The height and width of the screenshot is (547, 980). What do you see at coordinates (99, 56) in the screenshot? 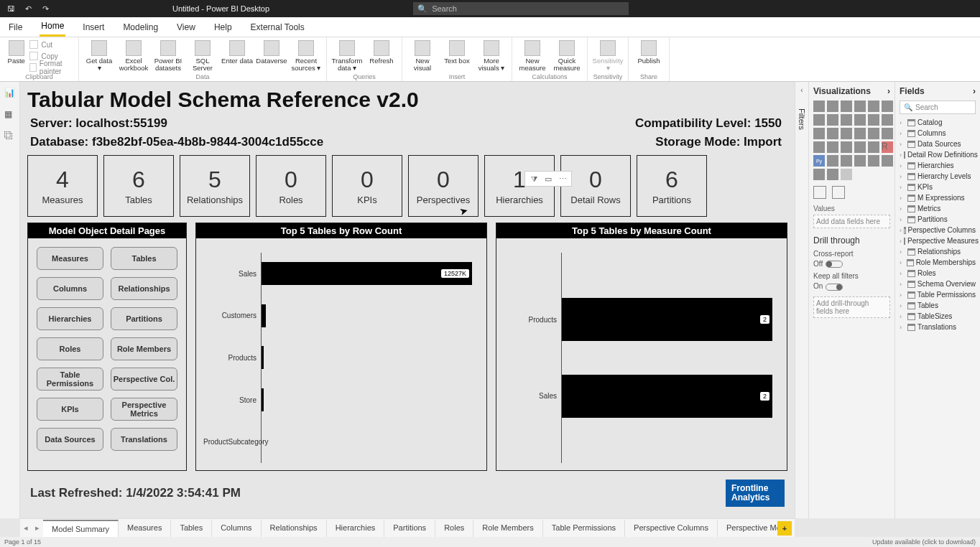
I see `get-data-button: Get data ▾` at bounding box center [99, 56].